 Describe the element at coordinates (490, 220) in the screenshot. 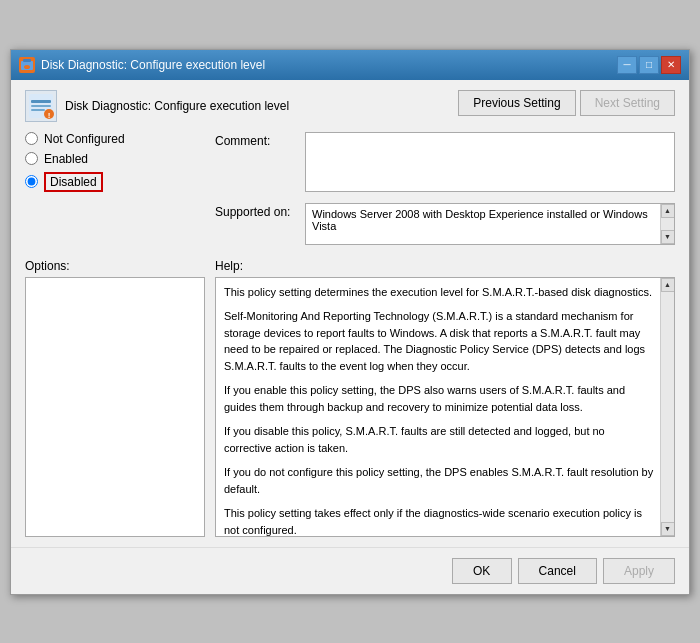

I see `supported-text: Windows Server 2008 with Desktop Experie…` at that location.